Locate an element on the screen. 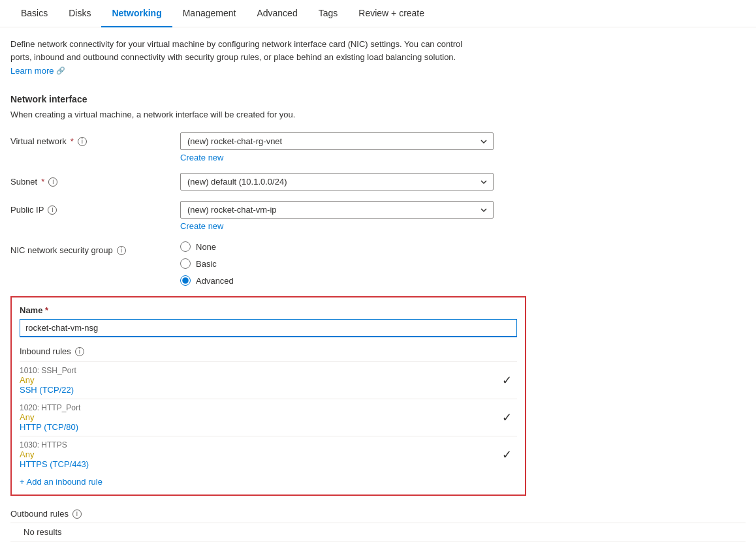 Image resolution: width=756 pixels, height=548 pixels. rule-2-check: ✓ is located at coordinates (509, 418).